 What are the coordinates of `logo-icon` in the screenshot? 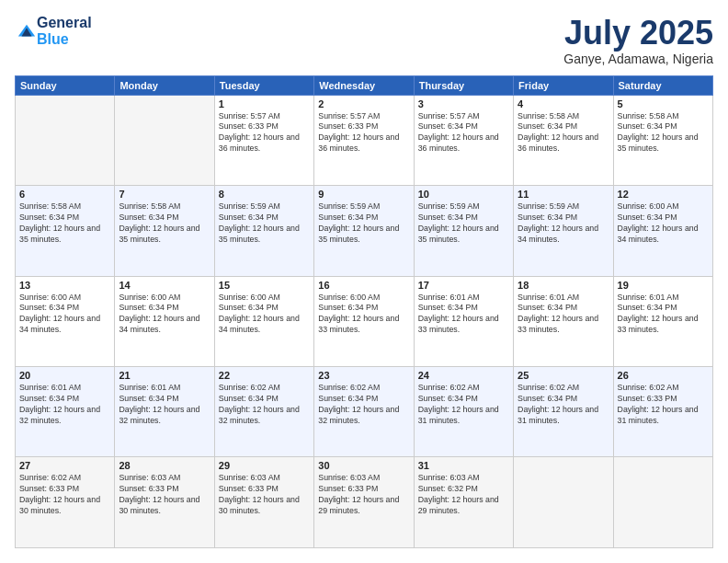 It's located at (27, 31).